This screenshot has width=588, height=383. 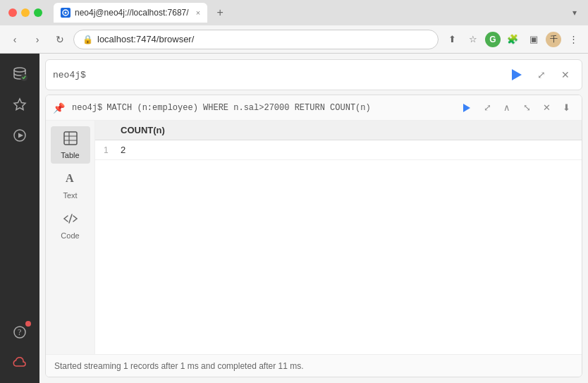 I want to click on forward-button: ›, so click(x=37, y=39).